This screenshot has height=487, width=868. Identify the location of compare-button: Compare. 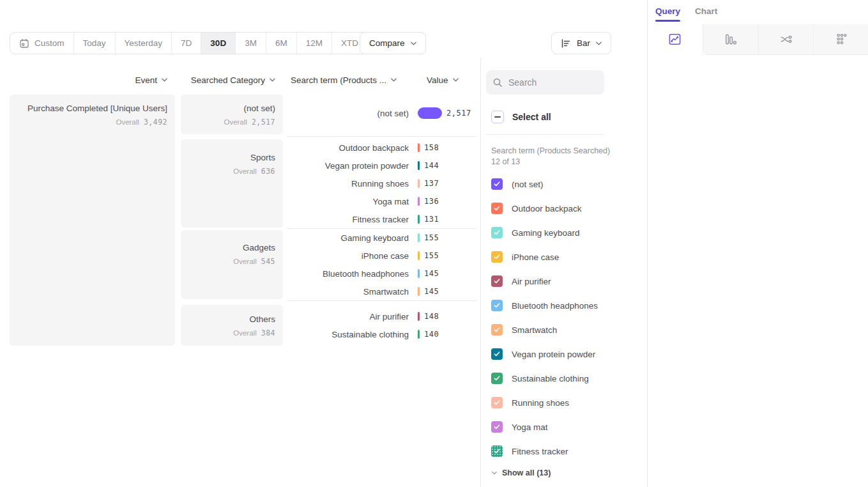
(393, 43).